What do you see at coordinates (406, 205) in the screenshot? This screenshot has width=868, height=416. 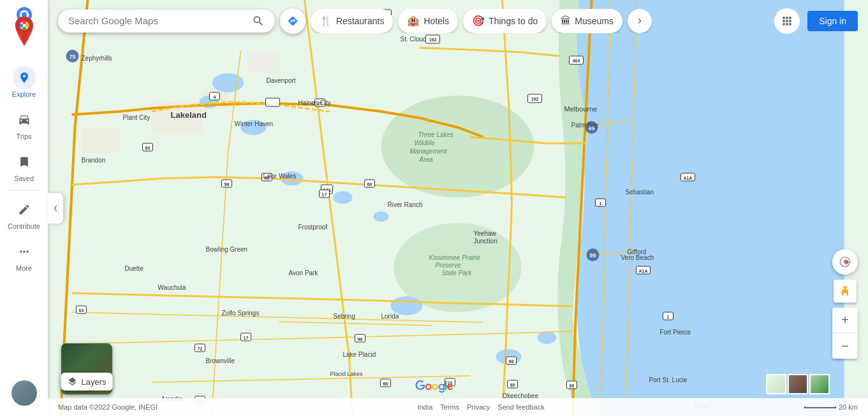 I see `svg-text: River Ranch` at bounding box center [406, 205].